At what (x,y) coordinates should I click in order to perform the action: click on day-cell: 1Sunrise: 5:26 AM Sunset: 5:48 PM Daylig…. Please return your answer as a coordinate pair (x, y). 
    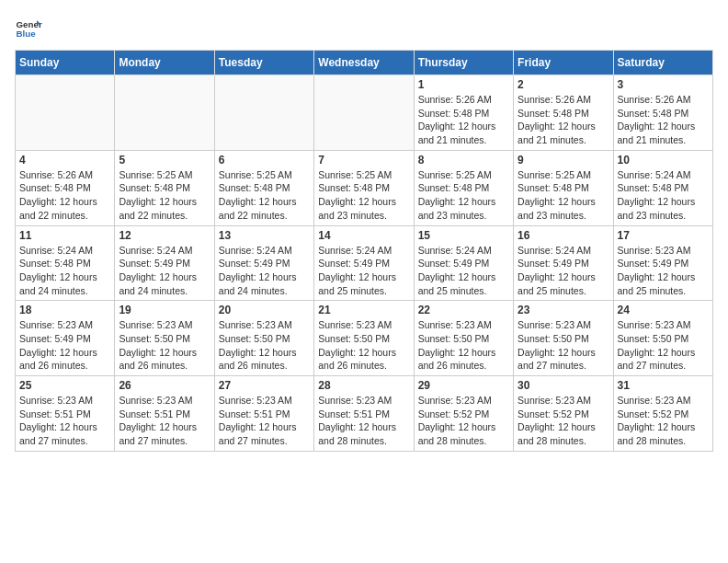
    Looking at the image, I should click on (463, 113).